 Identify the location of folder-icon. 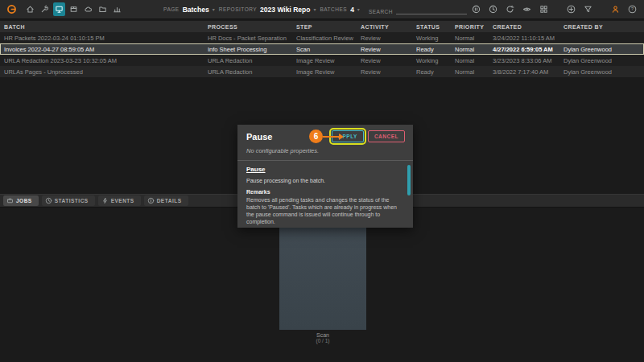
(103, 10).